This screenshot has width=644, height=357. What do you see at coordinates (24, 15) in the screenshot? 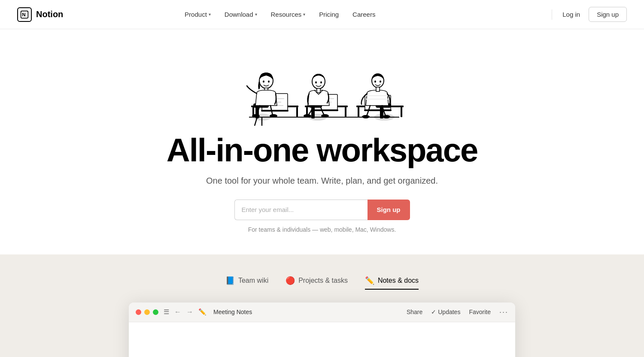
I see `svg-text: N` at bounding box center [24, 15].